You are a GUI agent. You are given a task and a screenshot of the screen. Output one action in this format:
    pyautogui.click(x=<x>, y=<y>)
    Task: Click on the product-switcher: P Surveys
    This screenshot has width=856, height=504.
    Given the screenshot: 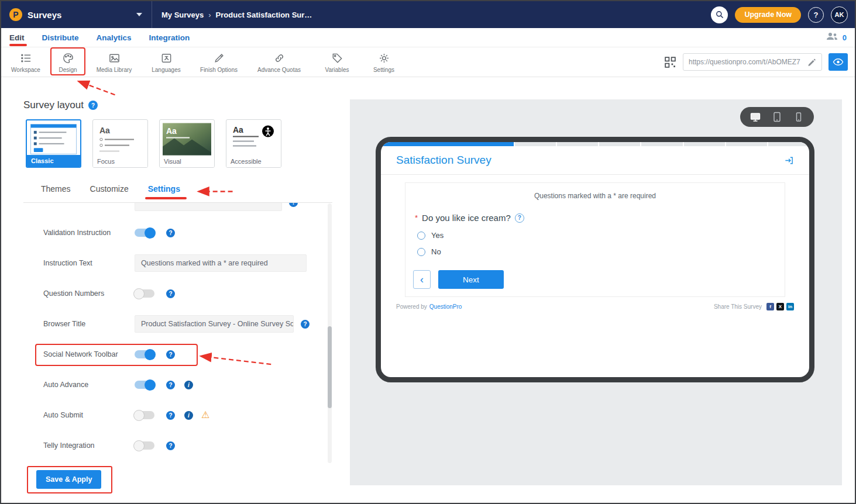 What is the action you would take?
    pyautogui.click(x=77, y=15)
    